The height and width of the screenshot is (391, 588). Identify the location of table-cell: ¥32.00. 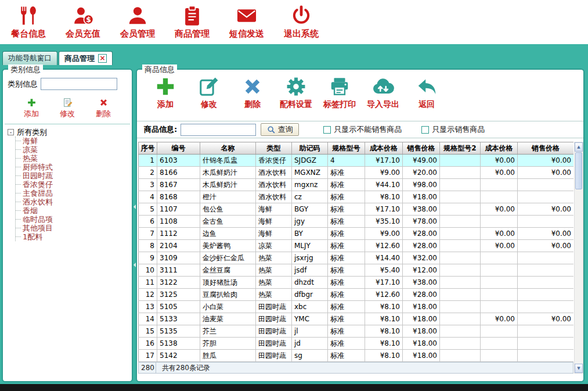
(421, 258).